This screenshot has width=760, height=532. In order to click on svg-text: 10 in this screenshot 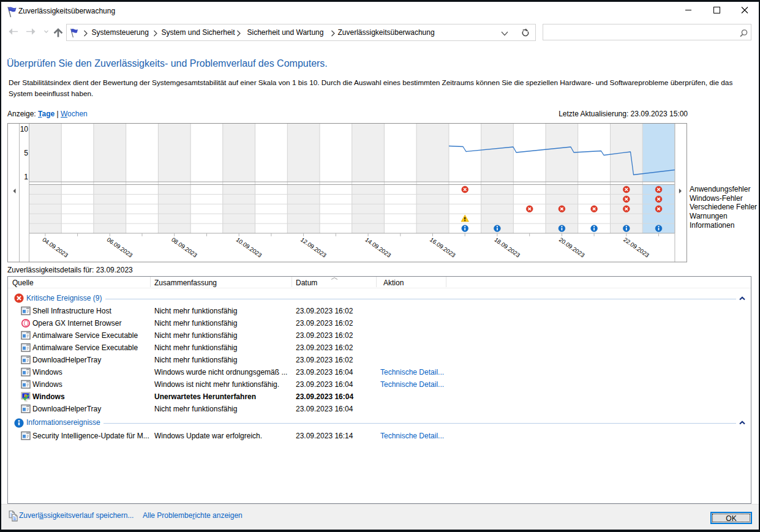, I will do `click(24, 129)`.